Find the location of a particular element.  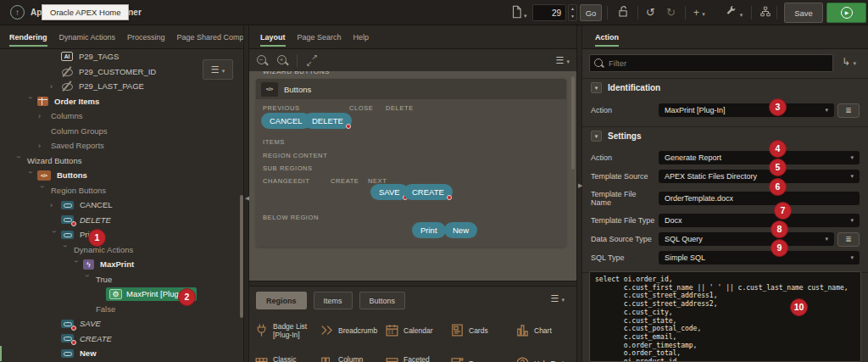

query-code-editor: select oi.order_id, c.cust_first_name ||… is located at coordinates (726, 317).